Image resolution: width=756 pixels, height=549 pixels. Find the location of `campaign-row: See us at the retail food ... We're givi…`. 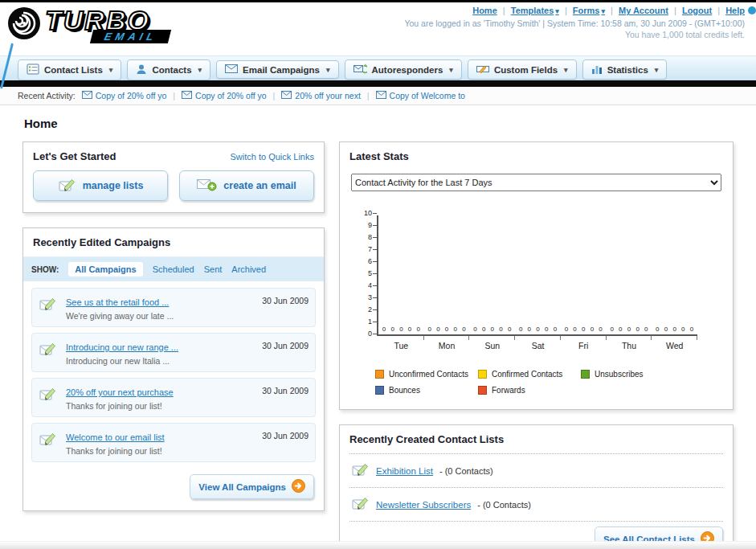

campaign-row: See us at the retail food ... We're givi… is located at coordinates (174, 307).